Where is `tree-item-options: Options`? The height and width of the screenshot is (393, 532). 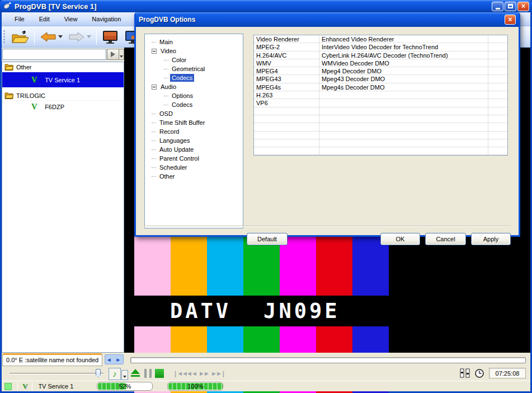
tree-item-options: Options is located at coordinates (194, 96).